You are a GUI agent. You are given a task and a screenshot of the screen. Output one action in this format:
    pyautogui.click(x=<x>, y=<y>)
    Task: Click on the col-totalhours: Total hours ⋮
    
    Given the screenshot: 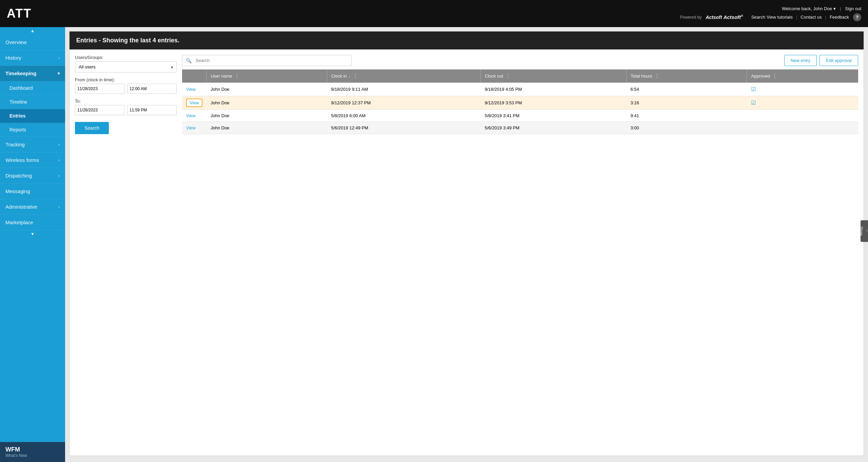 What is the action you would take?
    pyautogui.click(x=686, y=76)
    